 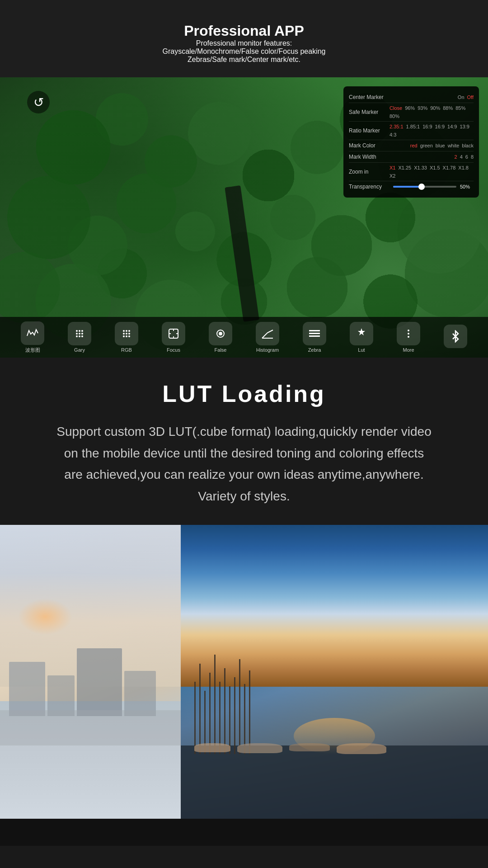 I want to click on waveform-label: 波形图, so click(x=33, y=350).